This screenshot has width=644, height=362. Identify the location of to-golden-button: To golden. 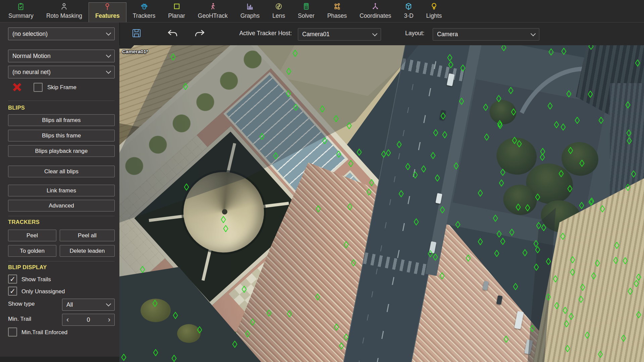
(32, 251).